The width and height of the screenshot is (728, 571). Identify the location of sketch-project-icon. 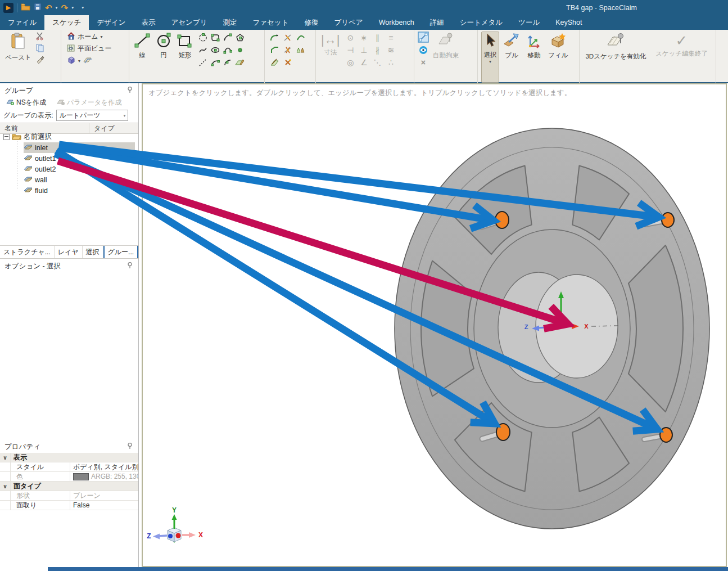
(240, 62).